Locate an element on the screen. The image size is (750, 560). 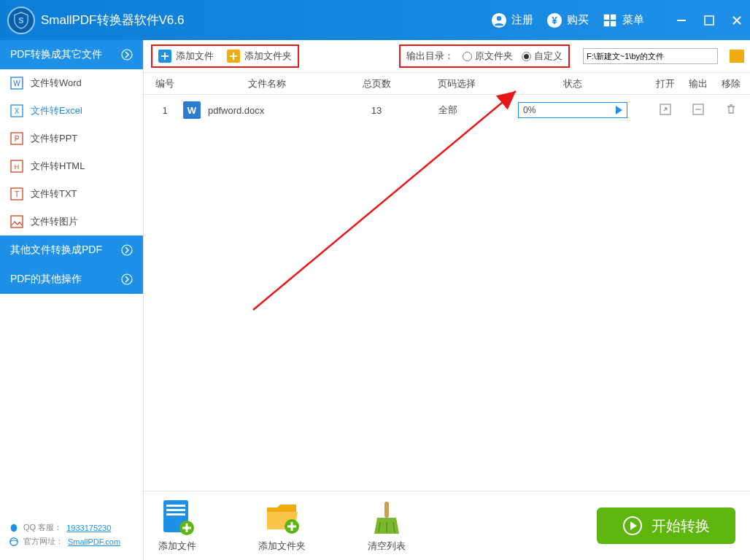
sidebar-item-word: W 文件转Word is located at coordinates (71, 83).